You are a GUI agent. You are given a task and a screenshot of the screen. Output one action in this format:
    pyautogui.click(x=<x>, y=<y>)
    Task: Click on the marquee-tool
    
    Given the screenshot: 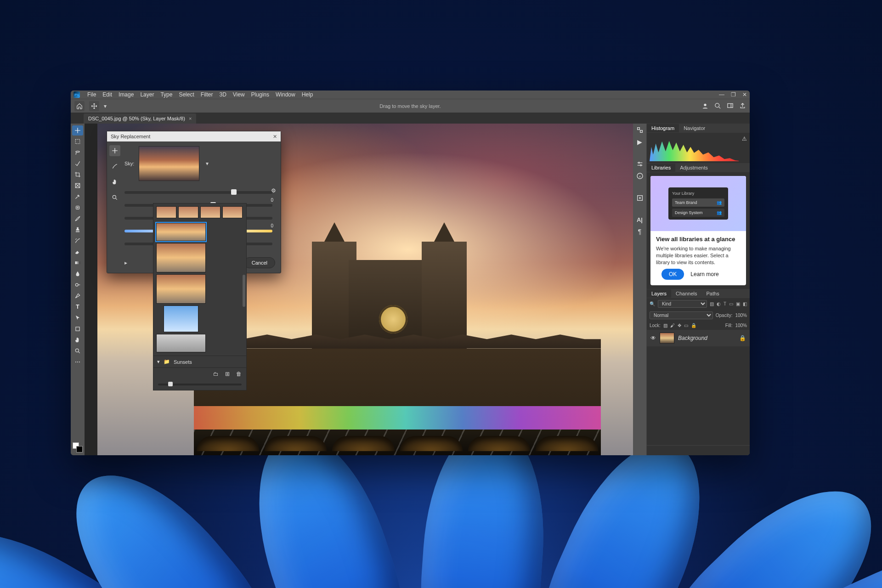 What is the action you would take?
    pyautogui.click(x=78, y=141)
    